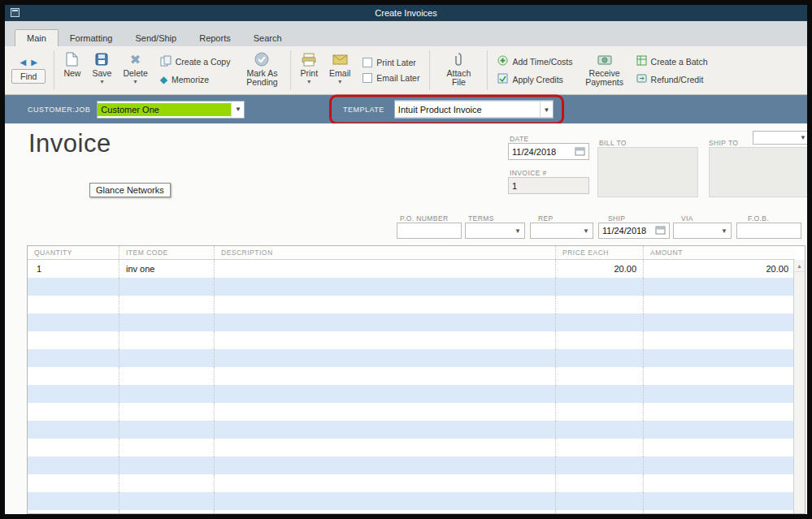 The width and height of the screenshot is (812, 519). What do you see at coordinates (28, 76) in the screenshot?
I see `find-button: Find` at bounding box center [28, 76].